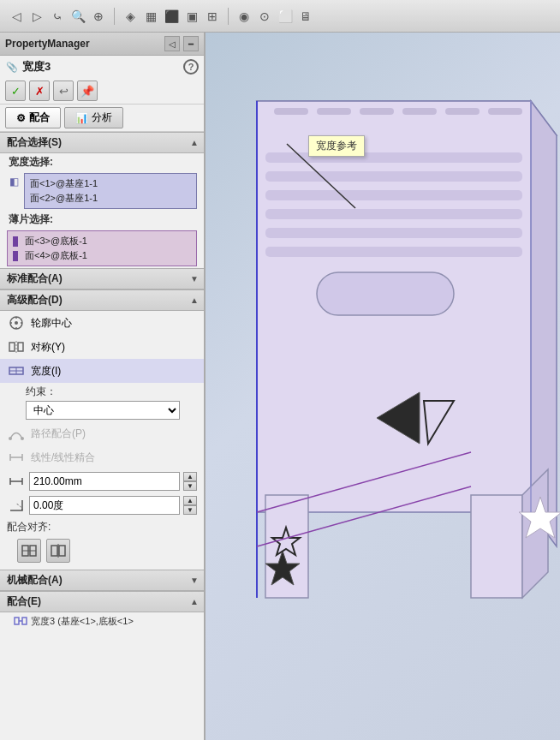 The image size is (560, 740). Describe the element at coordinates (16, 433) in the screenshot. I see `path-mate-icon` at that location.